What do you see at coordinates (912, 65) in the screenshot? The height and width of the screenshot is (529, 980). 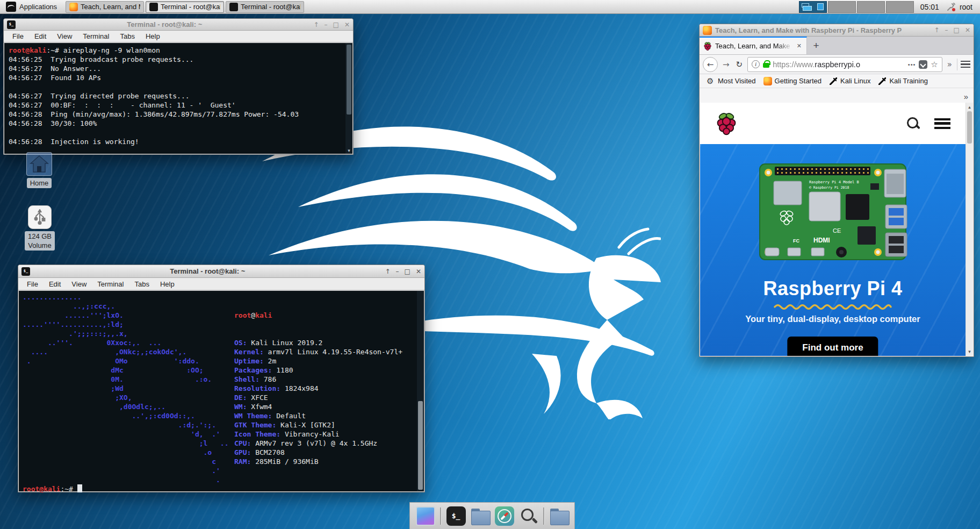 I see `page-actions-icon: •••` at bounding box center [912, 65].